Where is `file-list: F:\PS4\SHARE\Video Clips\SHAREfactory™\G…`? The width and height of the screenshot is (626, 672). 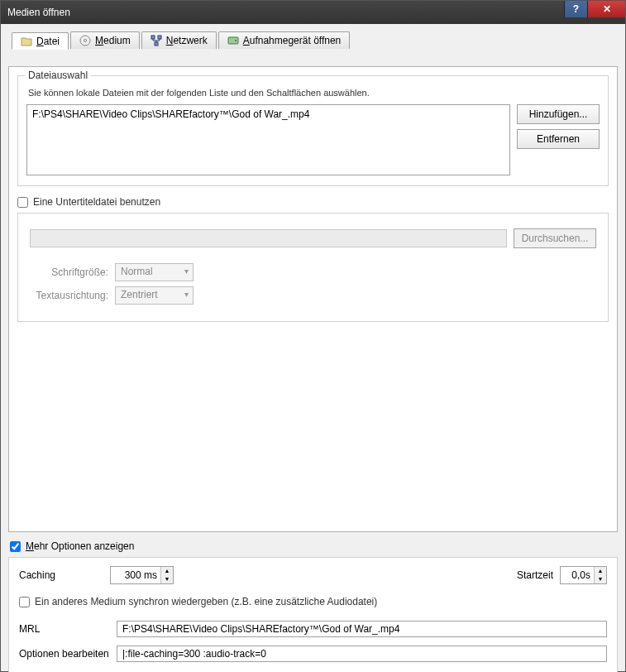 file-list: F:\PS4\SHARE\Video Clips\SHAREfactory™\G… is located at coordinates (268, 140).